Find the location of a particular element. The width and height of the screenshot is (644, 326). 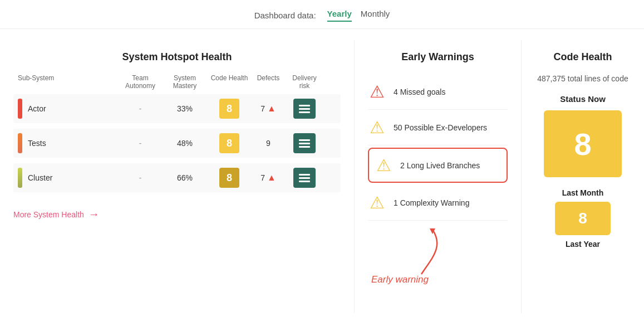

cluster-code-health: 8 is located at coordinates (229, 178).